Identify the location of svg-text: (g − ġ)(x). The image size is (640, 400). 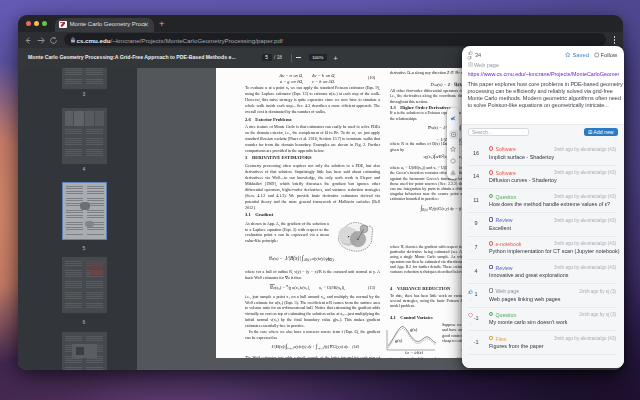
(414, 352).